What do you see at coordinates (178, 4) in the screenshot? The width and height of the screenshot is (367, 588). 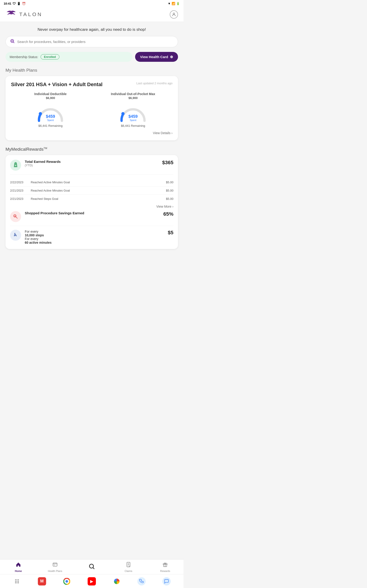 I see `battery-icon: 🔋` at bounding box center [178, 4].